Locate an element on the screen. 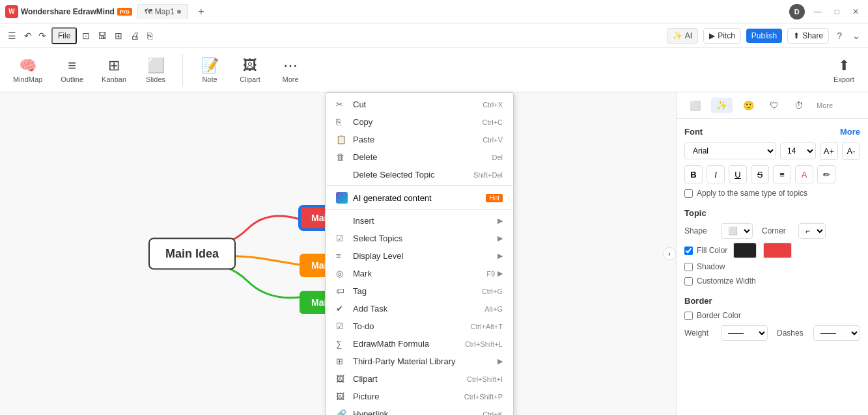 The width and height of the screenshot is (868, 415). todo-icon: ☑ is located at coordinates (342, 327).